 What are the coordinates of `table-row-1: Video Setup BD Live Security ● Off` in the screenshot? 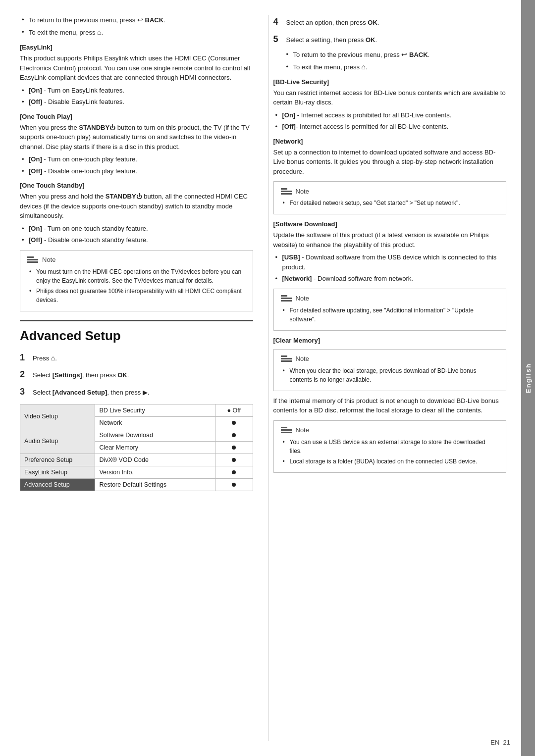 It's located at (137, 410).